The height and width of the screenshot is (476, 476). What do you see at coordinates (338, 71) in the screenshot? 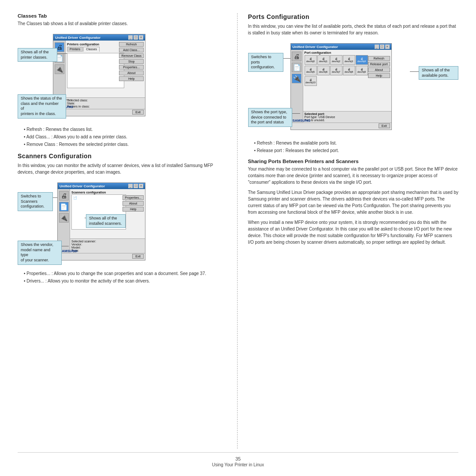
I see `ports-row-2: 🖨dev/ttj5 🖨dev/ttj6 🖨dev/ttj7 🖨dev/ttj8 …` at bounding box center [338, 71].